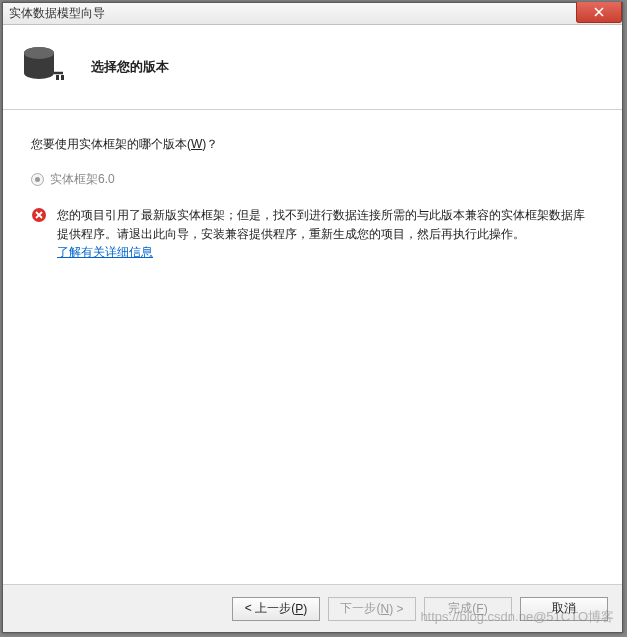  Describe the element at coordinates (468, 609) in the screenshot. I see `finish-button: 完成(F)` at that location.